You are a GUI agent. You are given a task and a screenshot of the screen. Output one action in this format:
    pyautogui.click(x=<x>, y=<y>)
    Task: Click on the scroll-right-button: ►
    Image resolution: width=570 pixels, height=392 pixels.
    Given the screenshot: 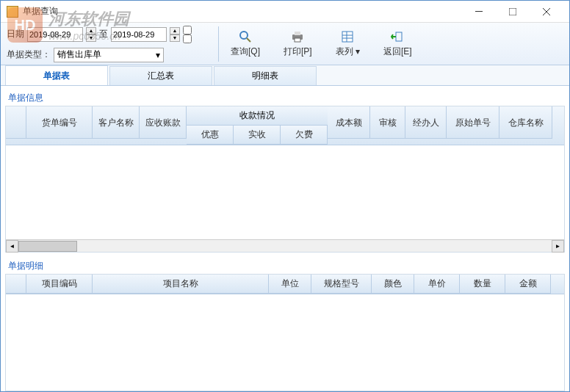 What is the action you would take?
    pyautogui.click(x=558, y=247)
    